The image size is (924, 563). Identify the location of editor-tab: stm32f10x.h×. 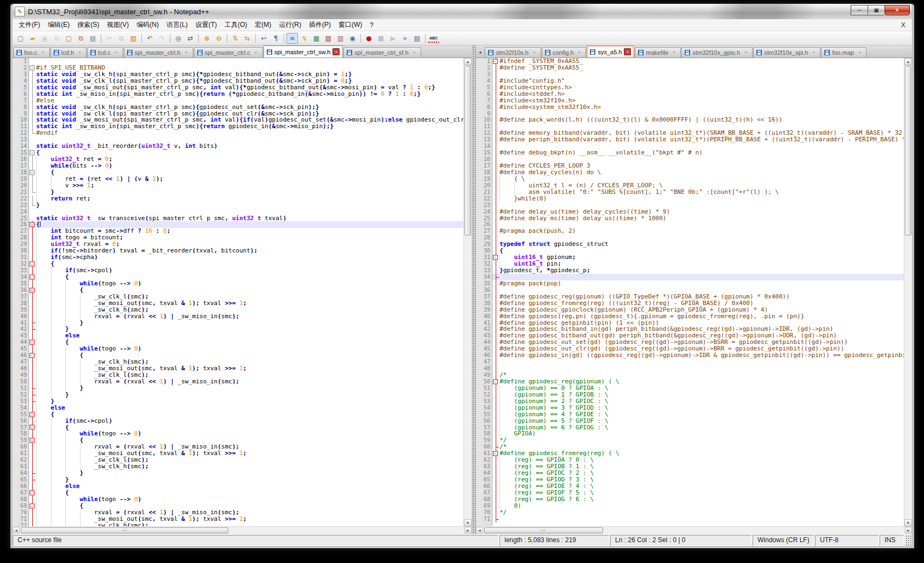
(513, 53).